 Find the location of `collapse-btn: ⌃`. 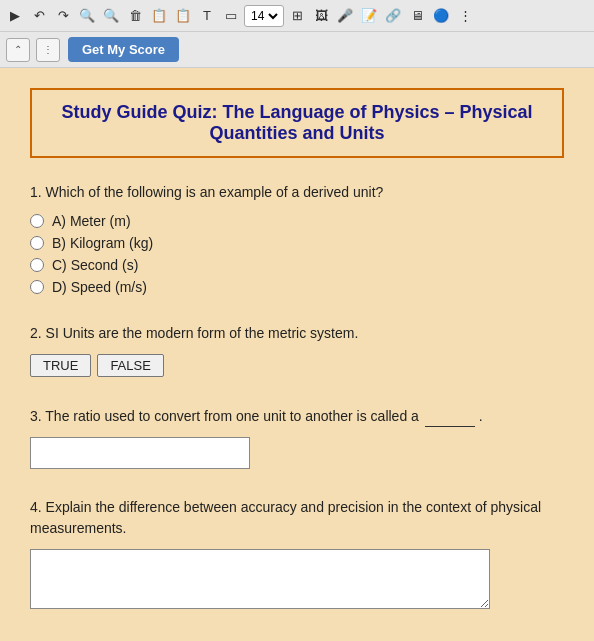

collapse-btn: ⌃ is located at coordinates (18, 50).